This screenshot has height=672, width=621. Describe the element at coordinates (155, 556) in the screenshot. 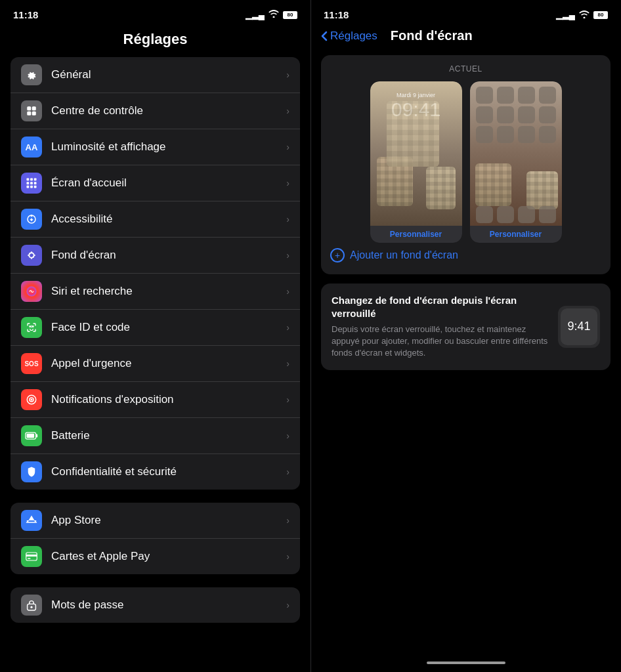

I see `settings-item-cartes: Cartes et Apple Pay ›` at that location.